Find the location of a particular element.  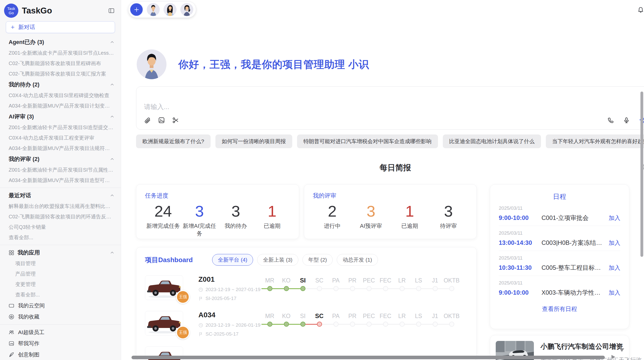

event-row: 9:00-10:00C001-立项审批会加入 is located at coordinates (560, 218).